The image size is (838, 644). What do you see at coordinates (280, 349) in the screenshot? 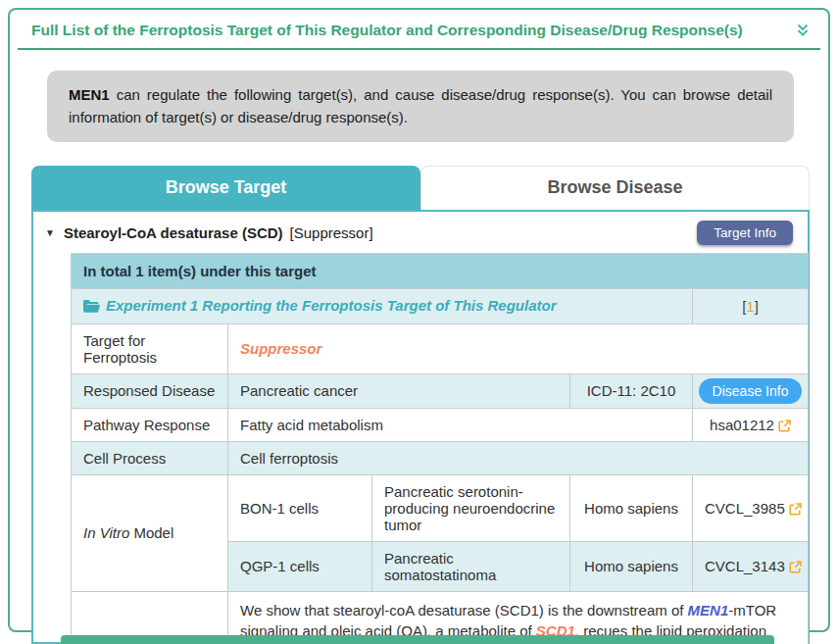
I see `suppressor-value: Suppressor` at bounding box center [280, 349].